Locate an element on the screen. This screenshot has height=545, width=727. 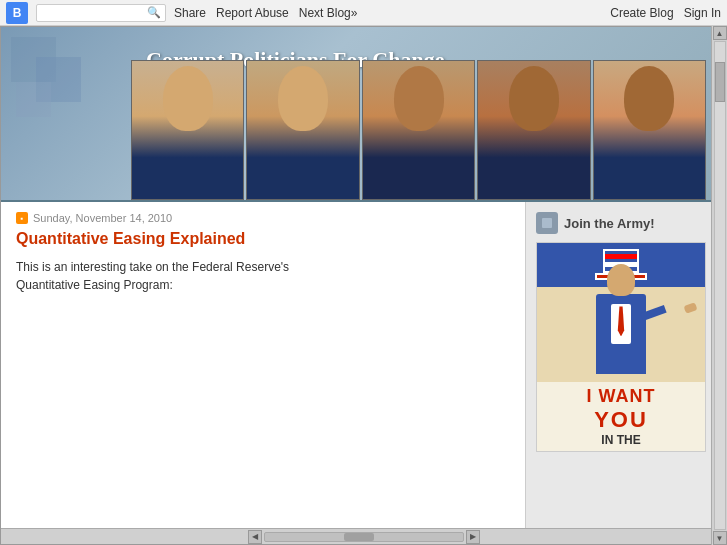
report-abuse-link: Report Abuse is located at coordinates (252, 13).